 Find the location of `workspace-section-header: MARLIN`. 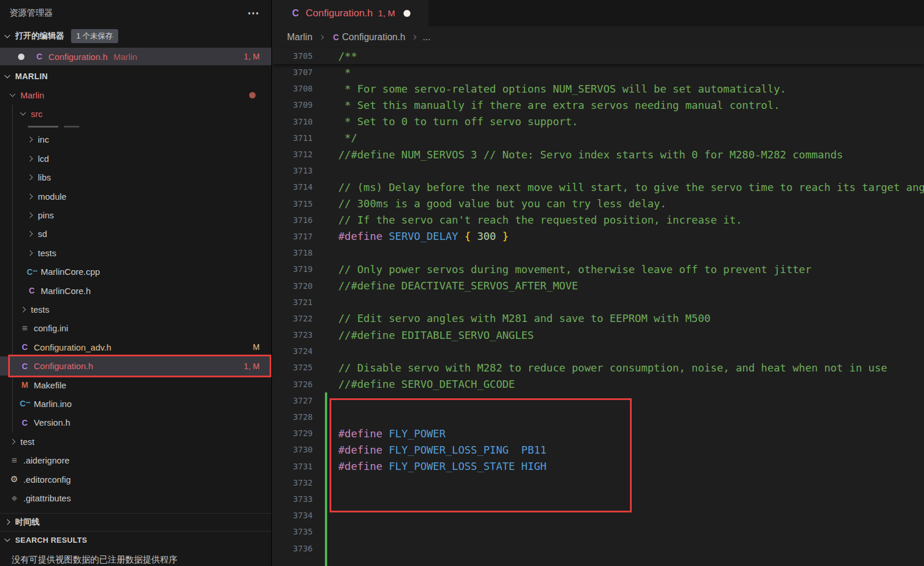

workspace-section-header: MARLIN is located at coordinates (136, 76).